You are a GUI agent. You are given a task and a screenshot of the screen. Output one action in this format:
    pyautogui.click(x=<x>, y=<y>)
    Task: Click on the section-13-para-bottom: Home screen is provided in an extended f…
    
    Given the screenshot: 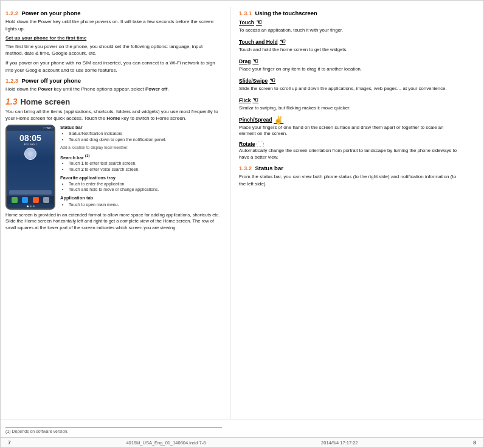 What is the action you would take?
    pyautogui.click(x=113, y=222)
    